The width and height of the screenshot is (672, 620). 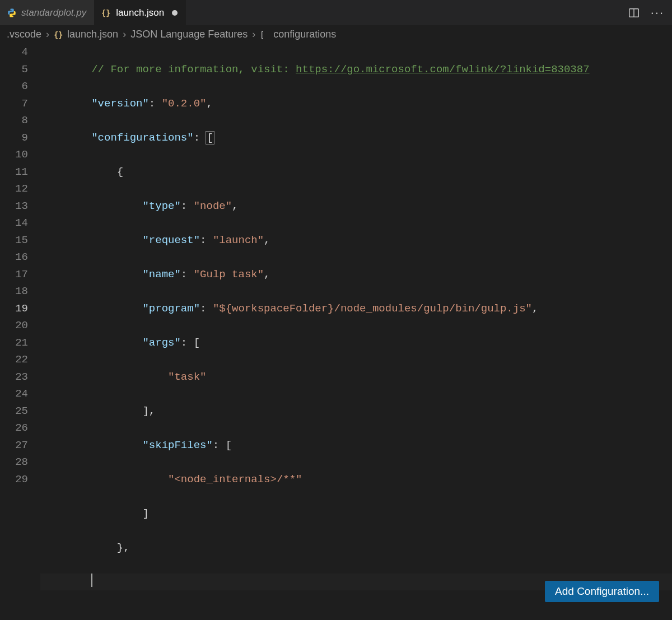 What do you see at coordinates (54, 13) in the screenshot?
I see `tab-label: standardplot.py` at bounding box center [54, 13].